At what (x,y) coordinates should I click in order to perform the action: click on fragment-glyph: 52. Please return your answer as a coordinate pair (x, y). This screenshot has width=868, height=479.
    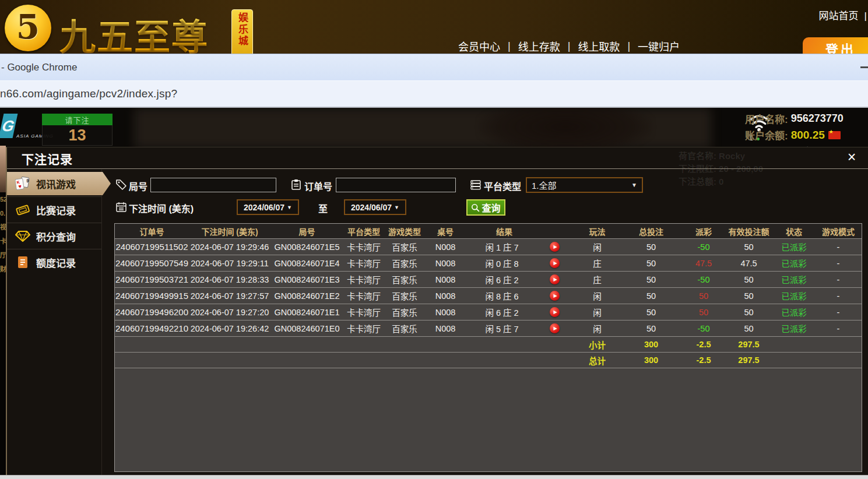
    Looking at the image, I should click on (3, 199).